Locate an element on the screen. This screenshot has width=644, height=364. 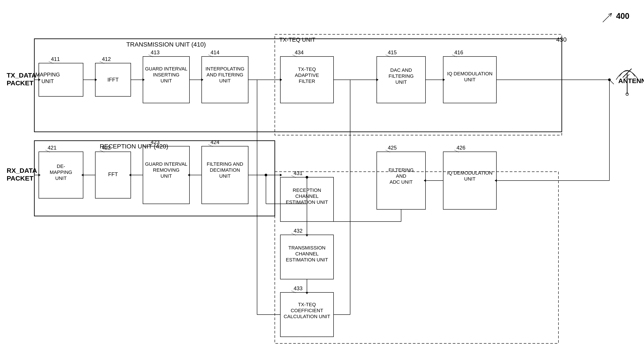
block-412-id: 412 is located at coordinates (106, 59).